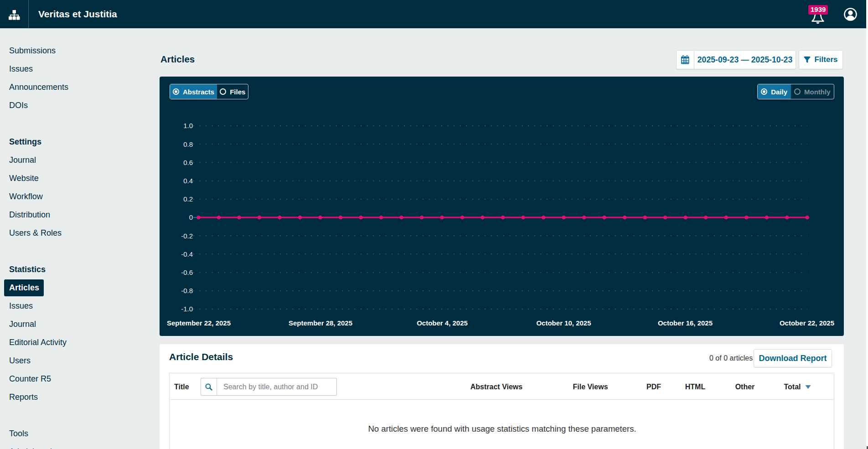 The height and width of the screenshot is (449, 868). What do you see at coordinates (187, 291) in the screenshot?
I see `svg-text: -0.8` at bounding box center [187, 291].